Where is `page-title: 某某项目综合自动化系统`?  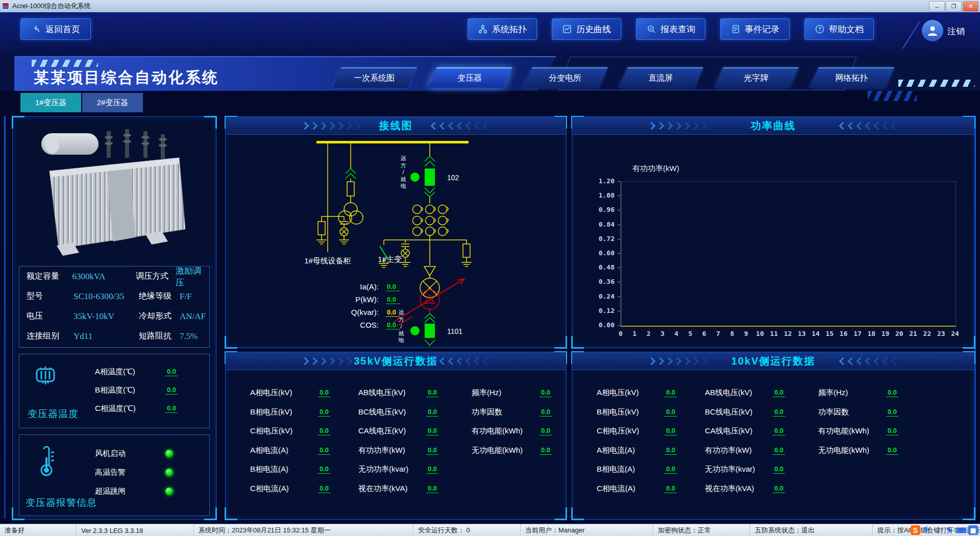 page-title: 某某项目综合自动化系统 is located at coordinates (127, 78).